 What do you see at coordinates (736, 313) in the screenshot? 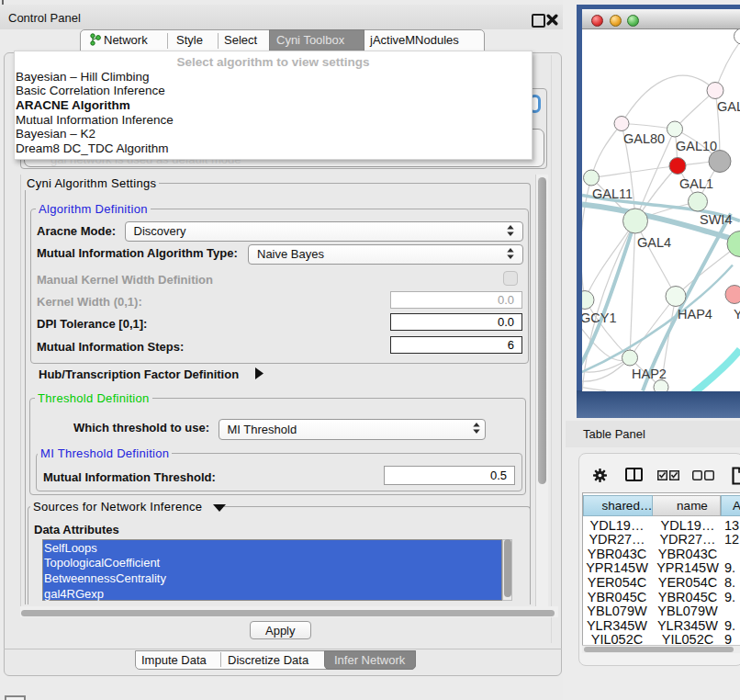
I see `svg-text: YEL` at bounding box center [736, 313].